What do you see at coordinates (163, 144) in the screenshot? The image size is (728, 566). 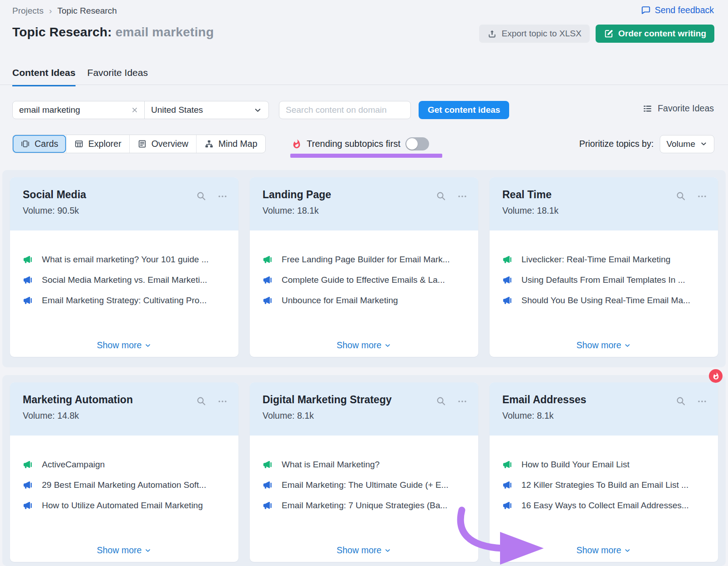 I see `view-overview: Overview` at bounding box center [163, 144].